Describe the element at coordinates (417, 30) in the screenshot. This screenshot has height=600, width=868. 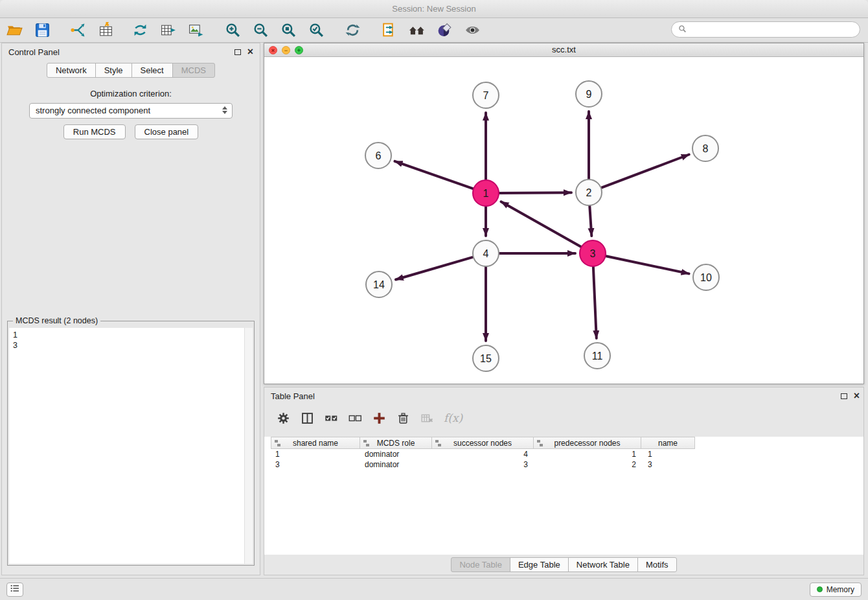
I see `home-button` at that location.